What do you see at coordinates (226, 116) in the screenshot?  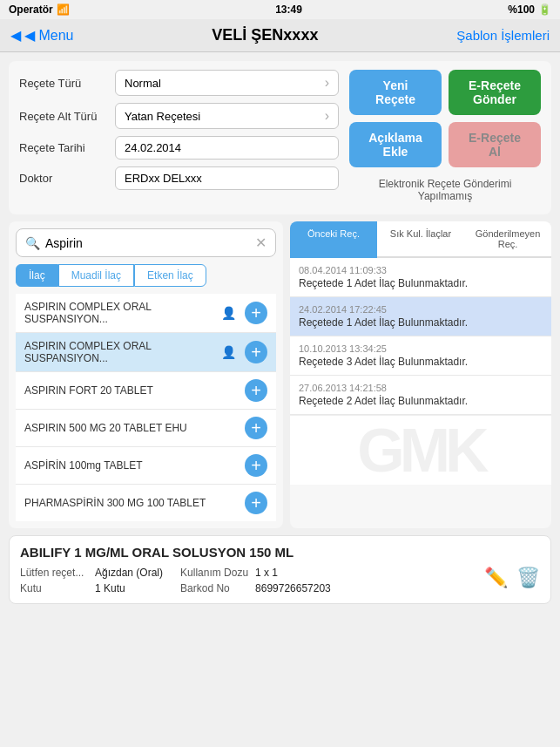 I see `recete-alt-turu-input: Yatan Reçetesi ›` at bounding box center [226, 116].